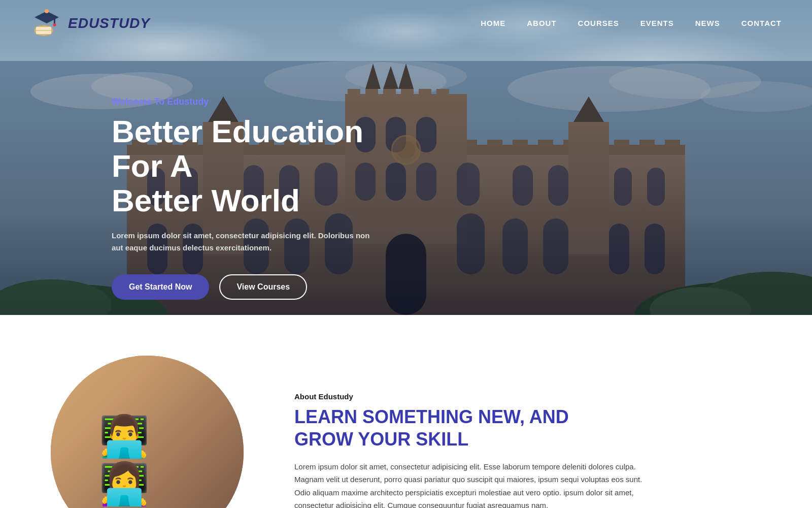  What do you see at coordinates (707, 23) in the screenshot?
I see `nav-item-news: NEWS` at bounding box center [707, 23].